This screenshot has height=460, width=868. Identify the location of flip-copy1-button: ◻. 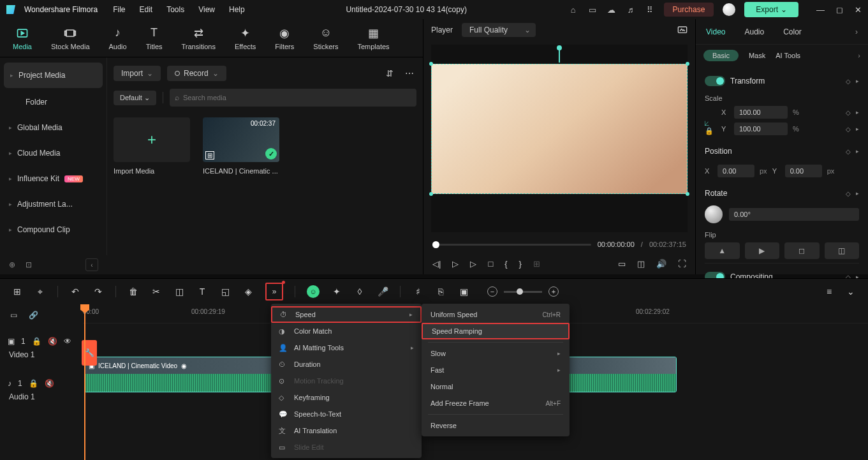
(802, 251).